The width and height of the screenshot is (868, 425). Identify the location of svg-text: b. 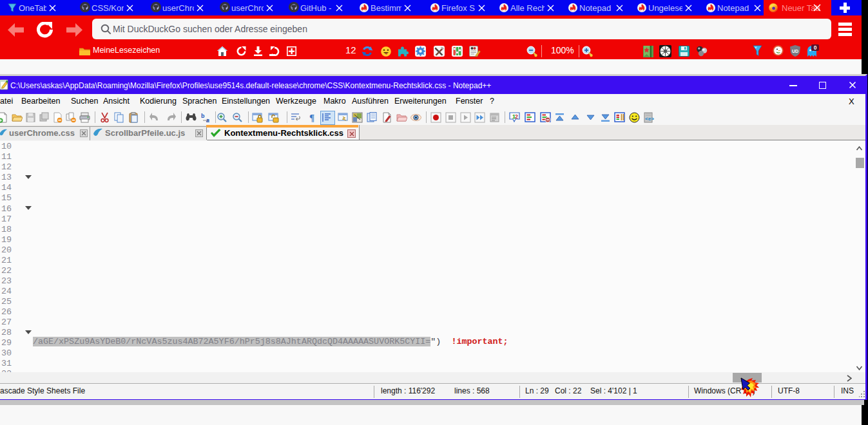
(203, 116).